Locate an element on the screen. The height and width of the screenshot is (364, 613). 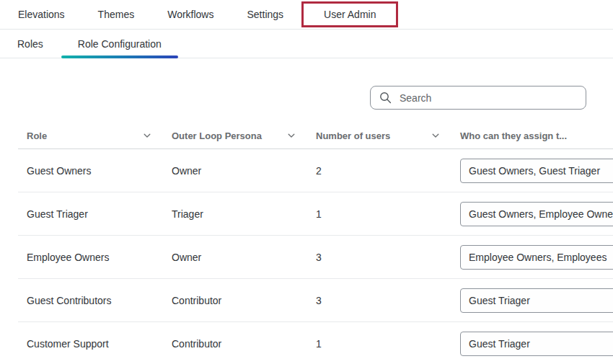
role-cell: Guest Owners is located at coordinates (91, 170).